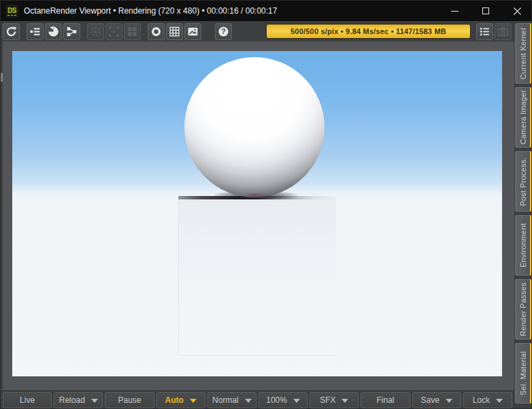 Image resolution: width=532 pixels, height=409 pixels. What do you see at coordinates (369, 31) in the screenshot?
I see `render-progress-text: 500/500 s/pix • 9.84 Ms/sec • 1147/1583 …` at bounding box center [369, 31].